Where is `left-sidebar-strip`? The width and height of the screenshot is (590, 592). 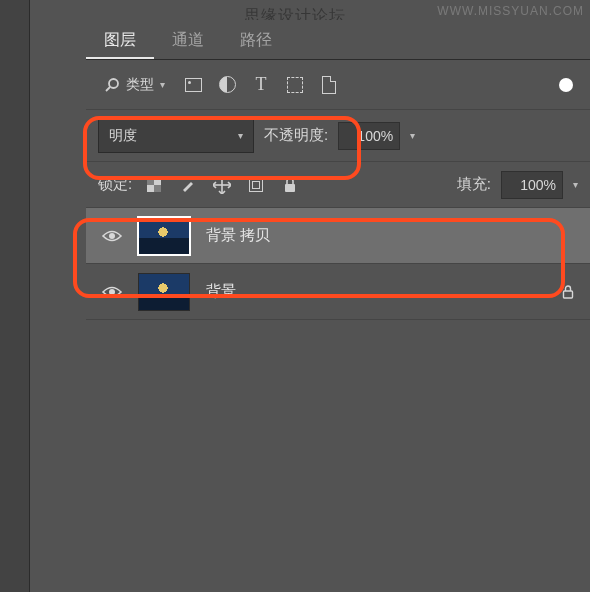 left-sidebar-strip is located at coordinates (15, 296).